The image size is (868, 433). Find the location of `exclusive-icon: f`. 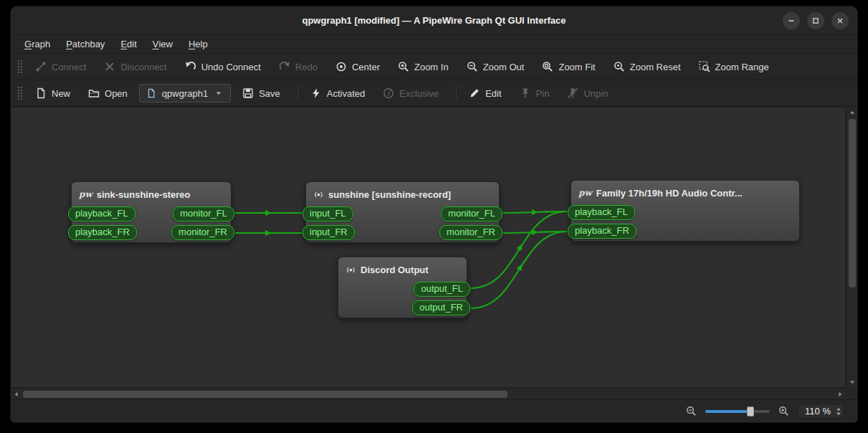

exclusive-icon: f is located at coordinates (388, 93).